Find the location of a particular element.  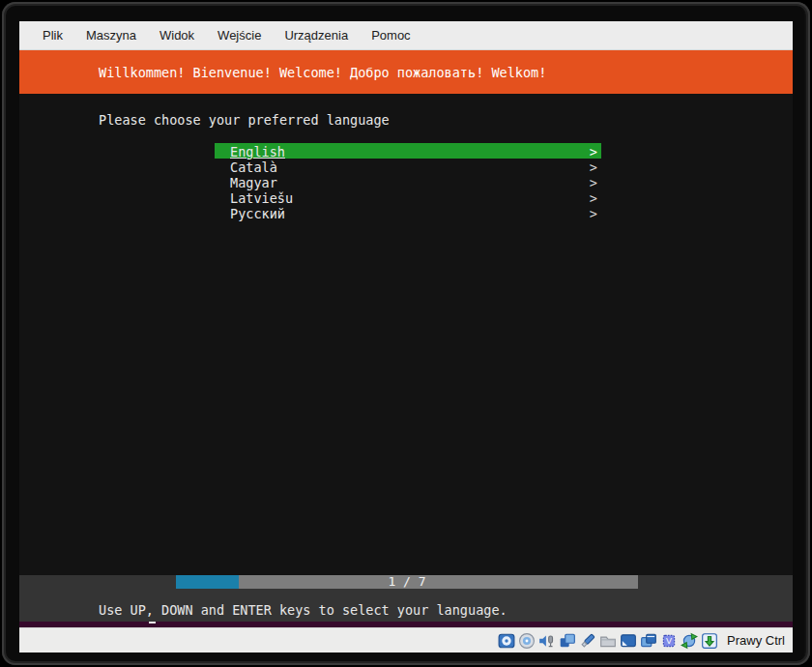

keyboard-hint: Use UP, DOWN and ENTER keys to select yo… is located at coordinates (304, 610).